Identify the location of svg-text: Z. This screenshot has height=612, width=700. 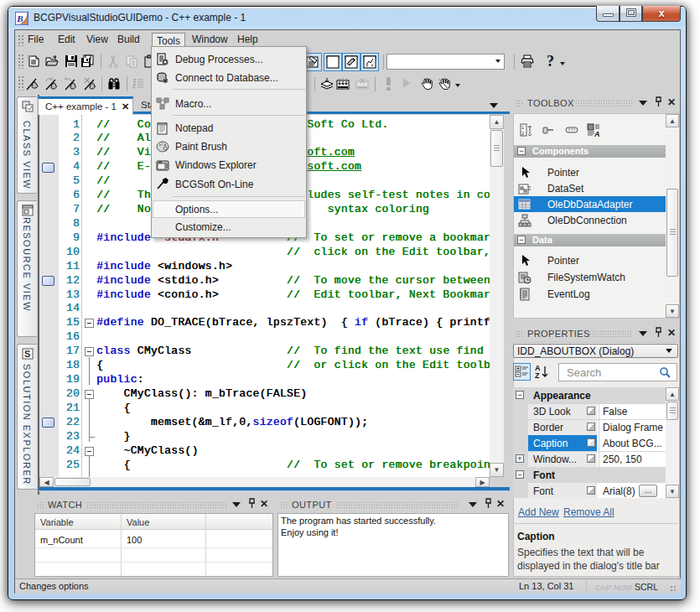
(537, 376).